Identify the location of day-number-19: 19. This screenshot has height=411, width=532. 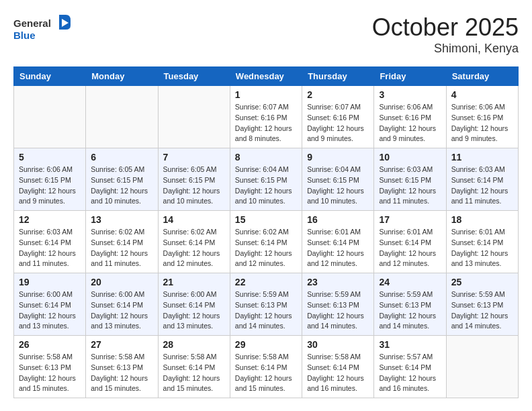
(50, 282).